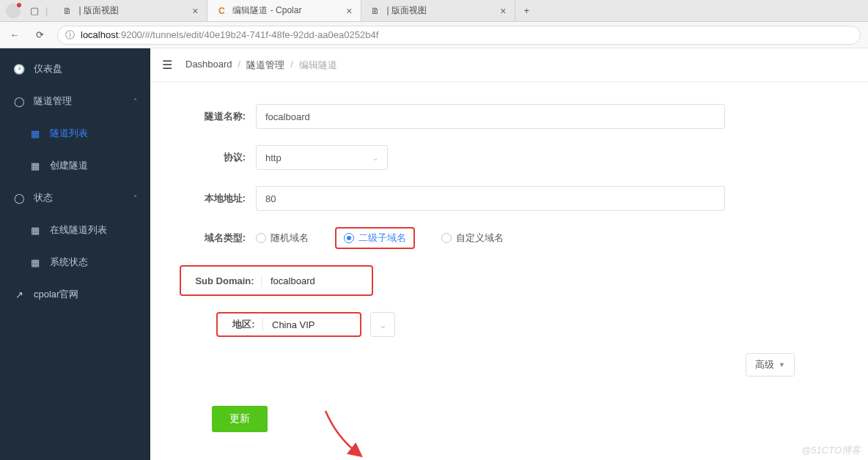 This screenshot has width=868, height=460. Describe the element at coordinates (434, 11) in the screenshot. I see `browser-titlebar: ▢ | 🗎 | 版面视图 × C 编辑隧道 - Cpolar × 🗎 | 版面视…` at that location.